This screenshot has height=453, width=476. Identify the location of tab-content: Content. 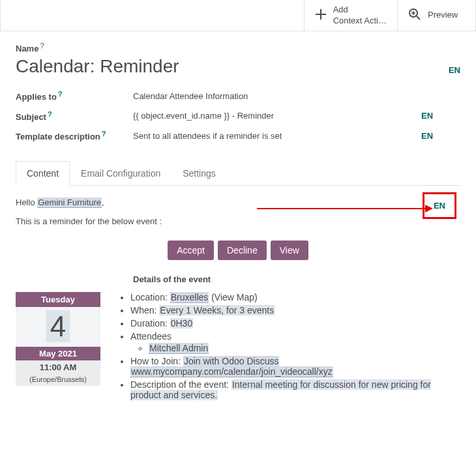
(43, 173).